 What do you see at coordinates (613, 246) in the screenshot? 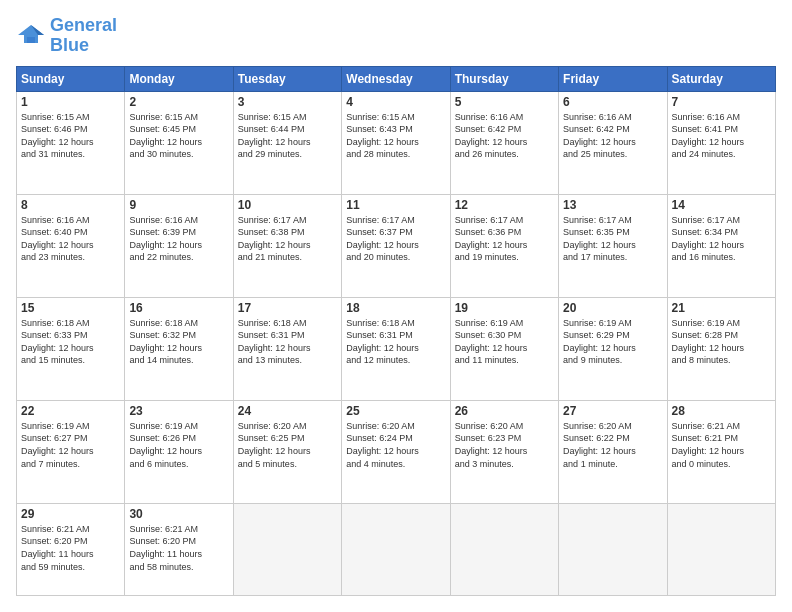
I see `calendar-cell: 13Sunrise: 6:17 AM Sunset: 6:35 PM Dayli…` at bounding box center [613, 246].